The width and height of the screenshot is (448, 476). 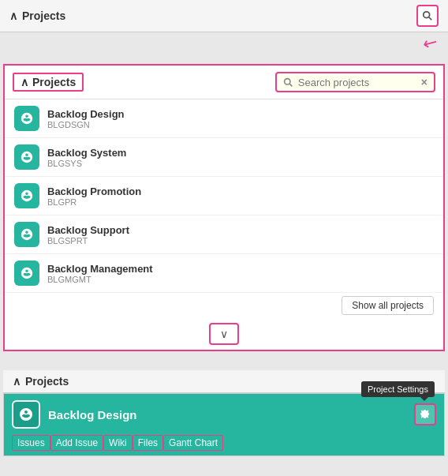 What do you see at coordinates (118, 443) in the screenshot?
I see `nav-item-wiki: Wiki` at bounding box center [118, 443].